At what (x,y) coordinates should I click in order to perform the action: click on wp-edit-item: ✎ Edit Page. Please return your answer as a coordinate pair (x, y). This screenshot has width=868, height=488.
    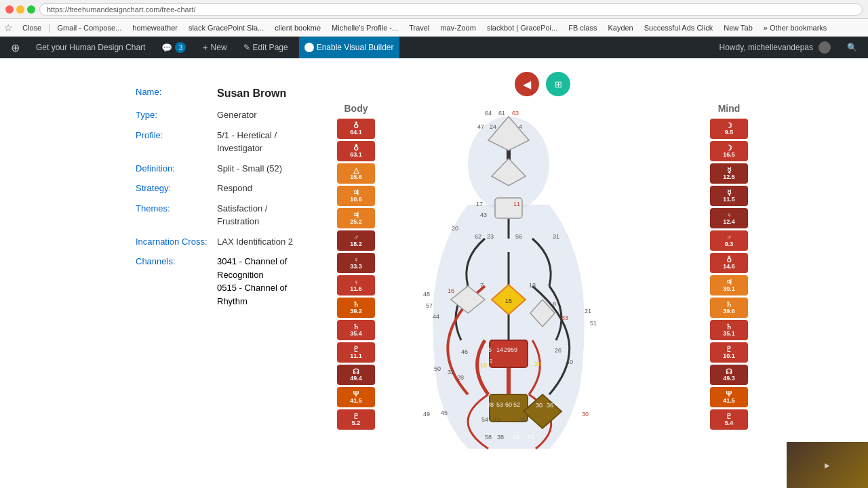
    Looking at the image, I should click on (266, 47).